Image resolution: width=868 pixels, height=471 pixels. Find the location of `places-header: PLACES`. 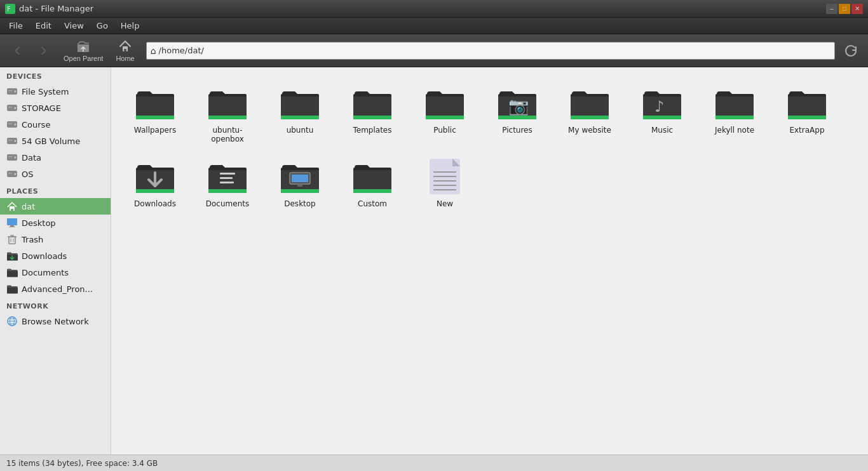

places-header: PLACES is located at coordinates (55, 190).